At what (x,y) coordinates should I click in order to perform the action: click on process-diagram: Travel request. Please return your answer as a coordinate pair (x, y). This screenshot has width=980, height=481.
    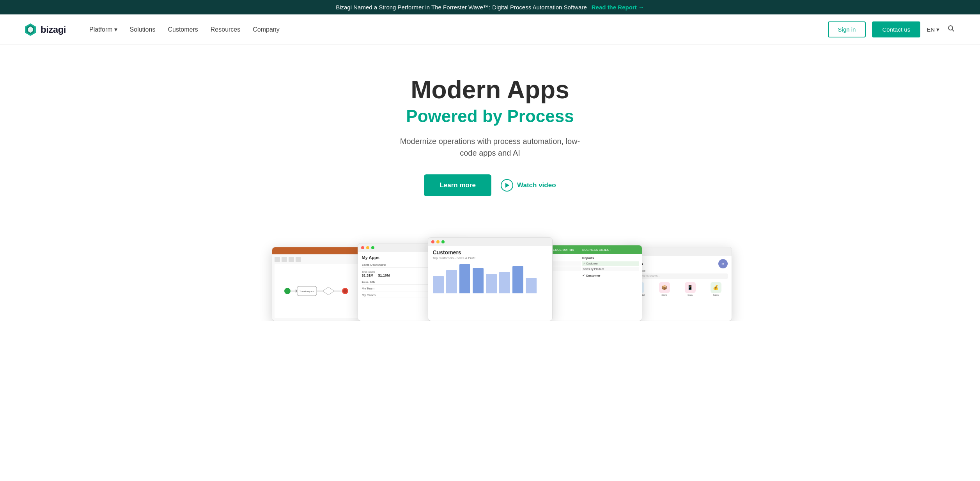
    Looking at the image, I should click on (317, 291).